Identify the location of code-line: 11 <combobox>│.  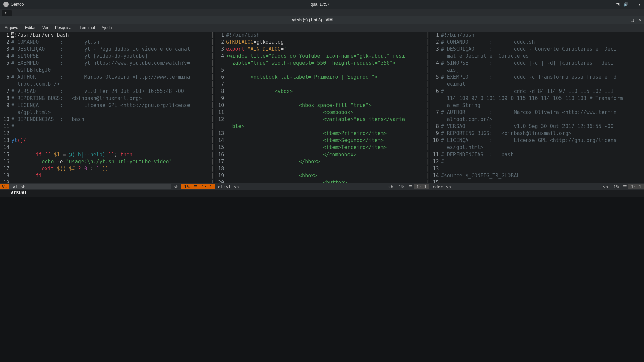
(322, 113).